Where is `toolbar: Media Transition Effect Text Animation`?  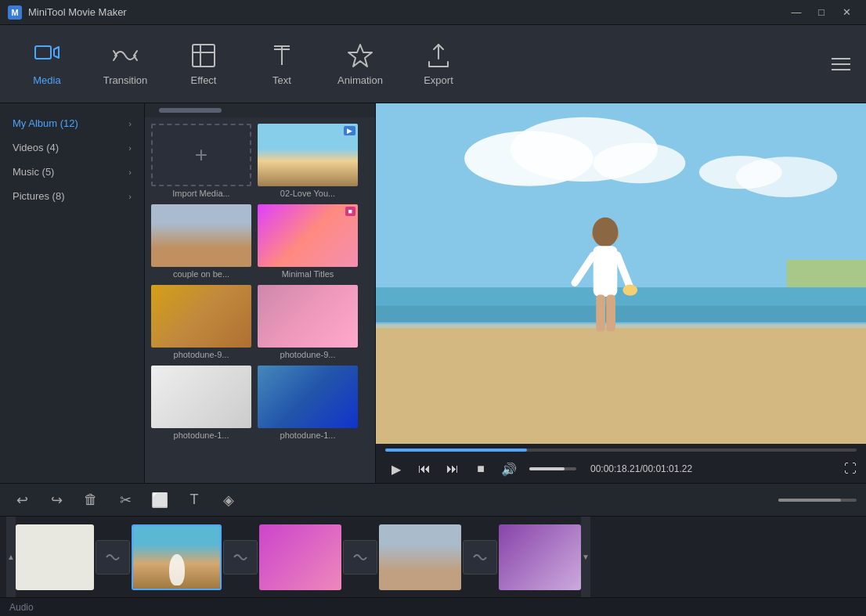 toolbar: Media Transition Effect Text Animation is located at coordinates (433, 64).